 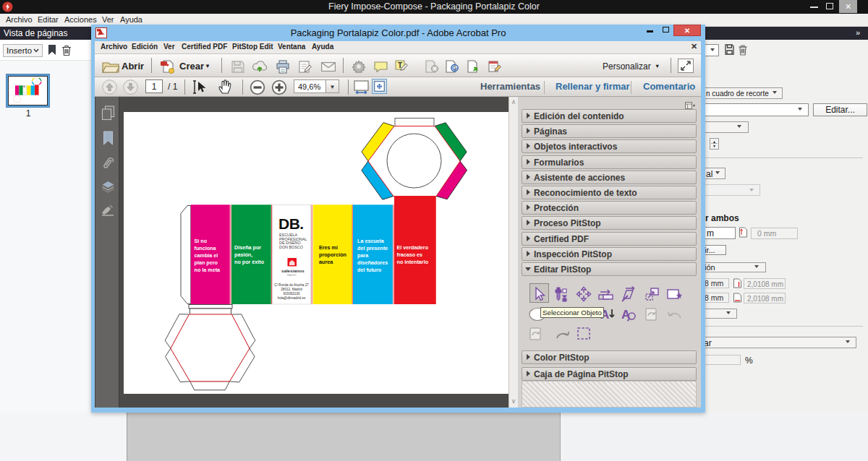 What do you see at coordinates (292, 289) in the screenshot?
I see `svg-text: 28012, Madrid` at bounding box center [292, 289].